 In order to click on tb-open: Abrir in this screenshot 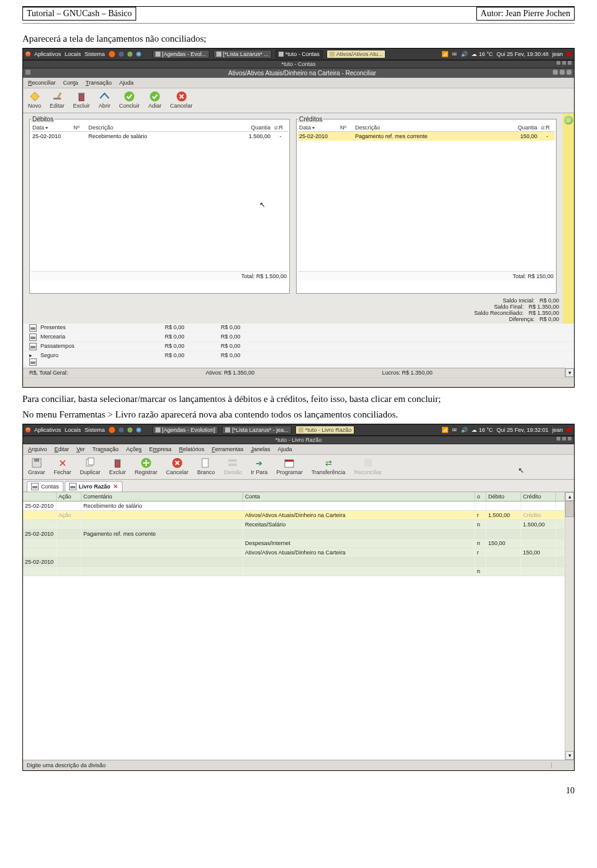, I will do `click(104, 100)`.